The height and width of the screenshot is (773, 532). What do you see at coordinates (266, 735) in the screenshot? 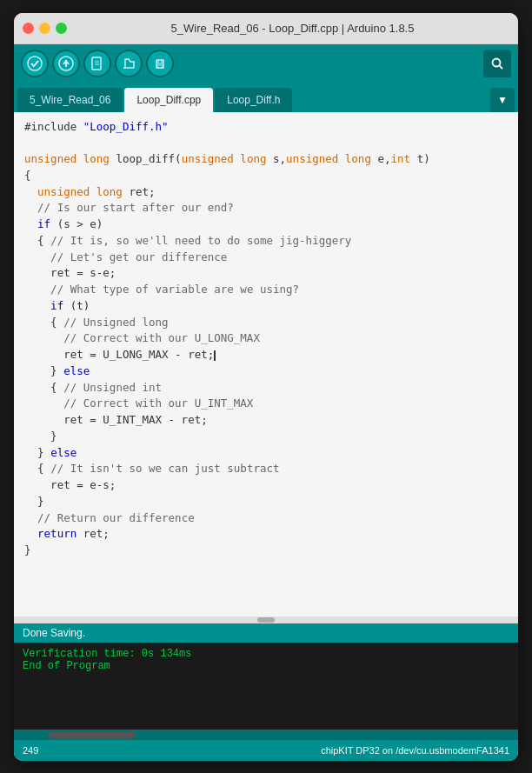
I see `console-scrollbar` at bounding box center [266, 735].